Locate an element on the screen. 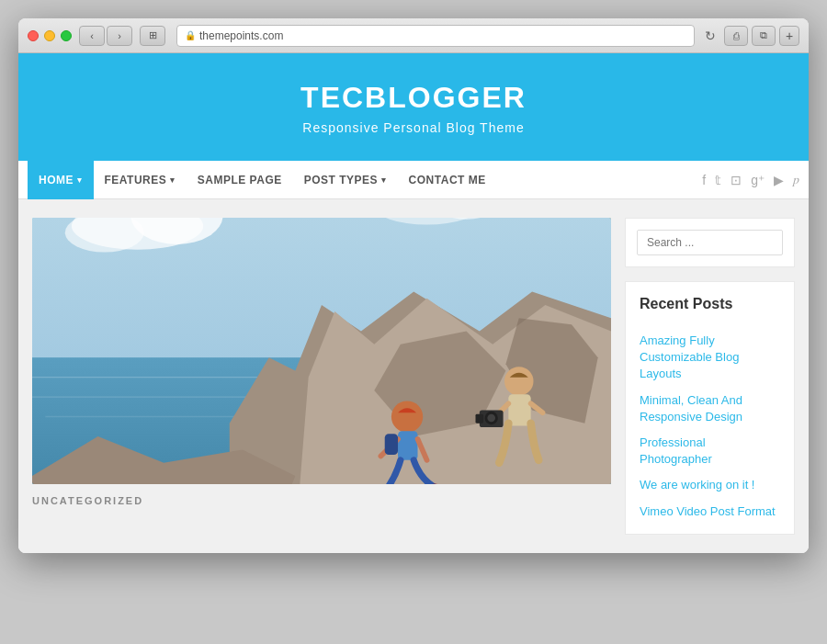  search-widget is located at coordinates (709, 243).